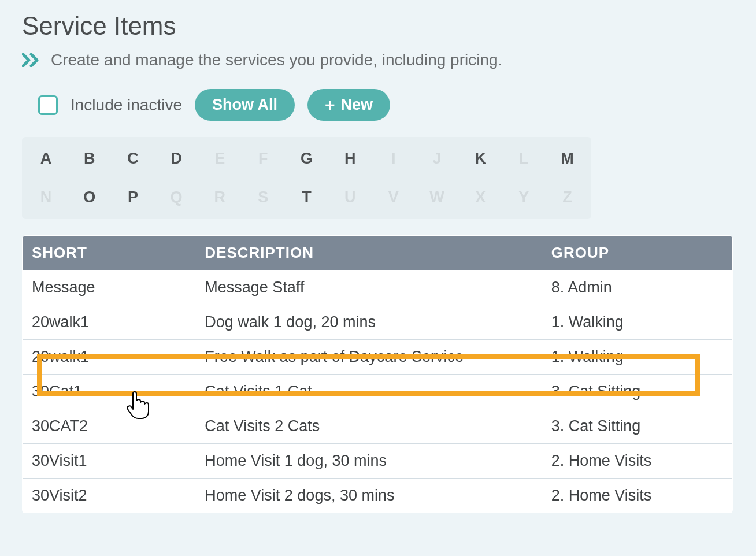 Image resolution: width=756 pixels, height=556 pixels. I want to click on cell-description: Cat Visits 2 Cats, so click(369, 427).